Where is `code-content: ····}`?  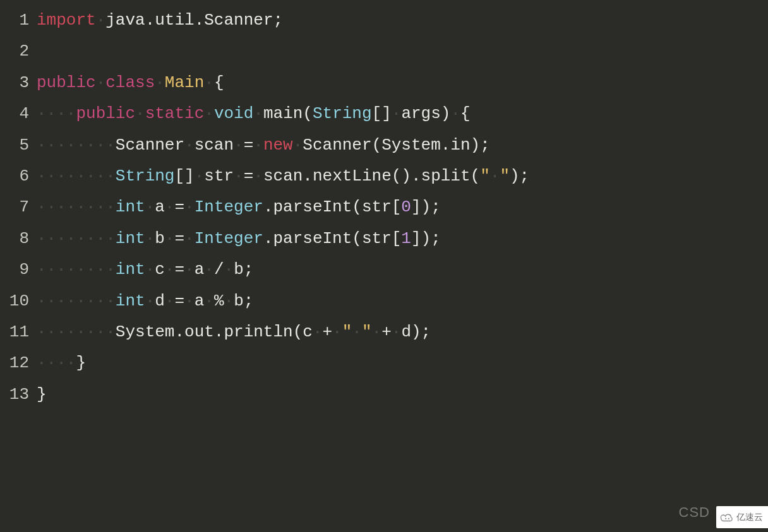 code-content: ····} is located at coordinates (402, 364).